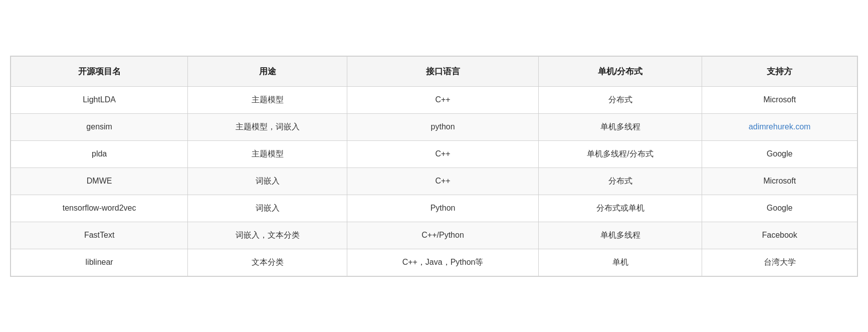 The image size is (868, 332). Describe the element at coordinates (443, 71) in the screenshot. I see `col-header-lang: 接口语言` at that location.